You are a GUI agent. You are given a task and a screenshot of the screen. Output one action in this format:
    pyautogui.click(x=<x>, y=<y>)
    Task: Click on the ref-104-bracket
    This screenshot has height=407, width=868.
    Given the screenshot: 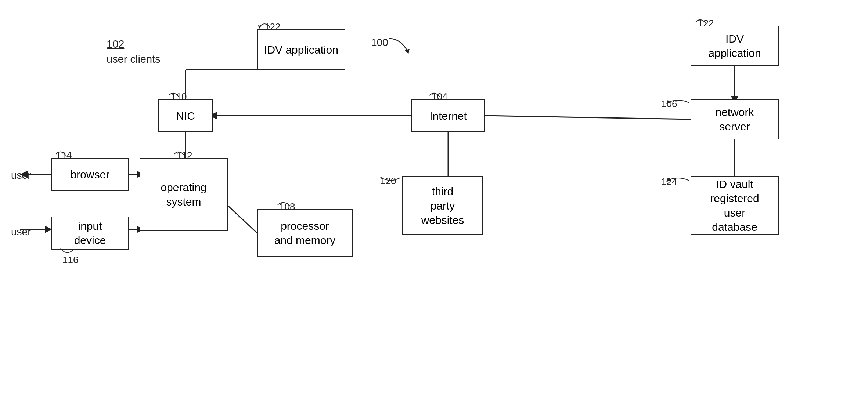 What is the action you would take?
    pyautogui.click(x=435, y=94)
    